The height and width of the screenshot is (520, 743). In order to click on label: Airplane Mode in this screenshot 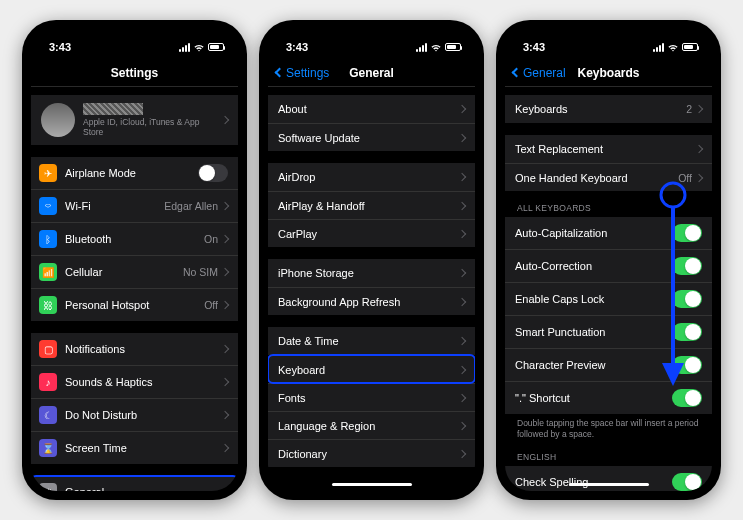, I will do `click(132, 173)`.